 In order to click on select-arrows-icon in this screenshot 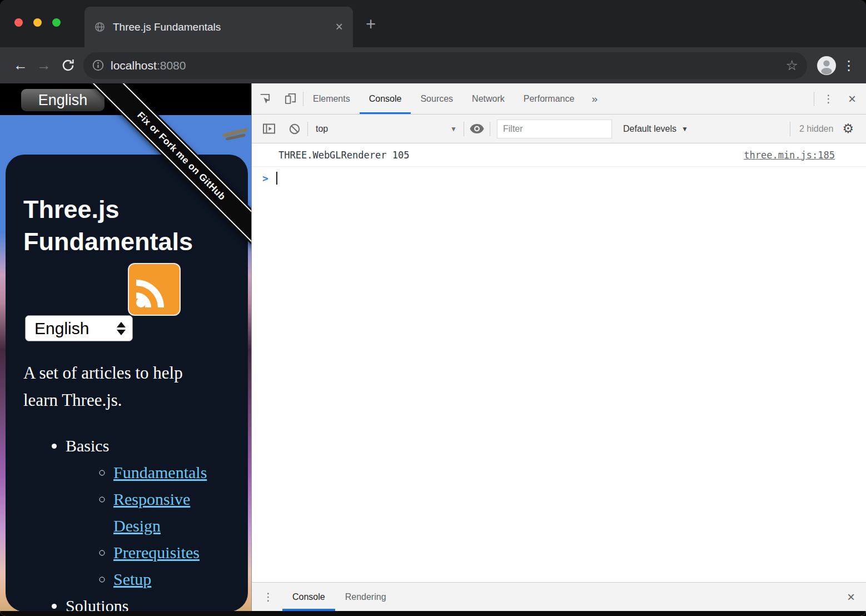, I will do `click(121, 329)`.